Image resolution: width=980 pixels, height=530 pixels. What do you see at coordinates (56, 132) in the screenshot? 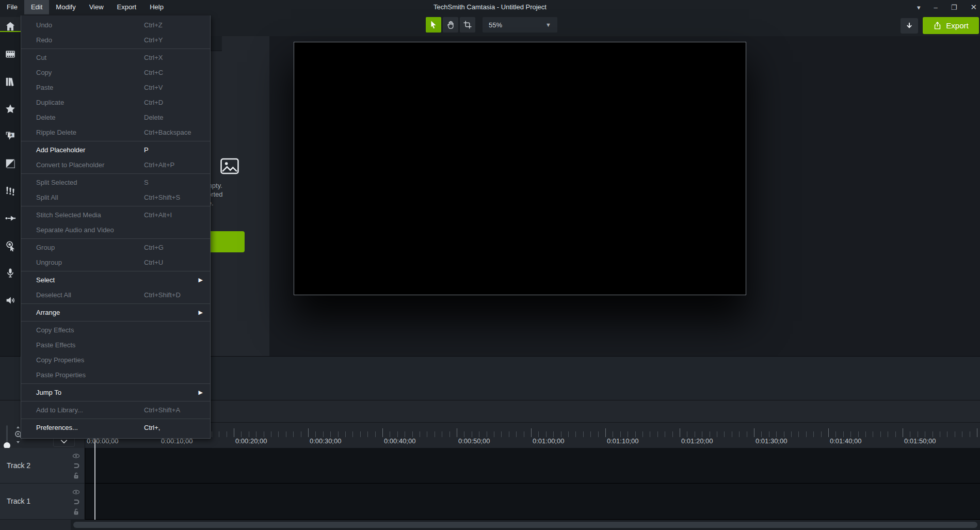
I see `menu-item-label: Ripple Delete` at bounding box center [56, 132].